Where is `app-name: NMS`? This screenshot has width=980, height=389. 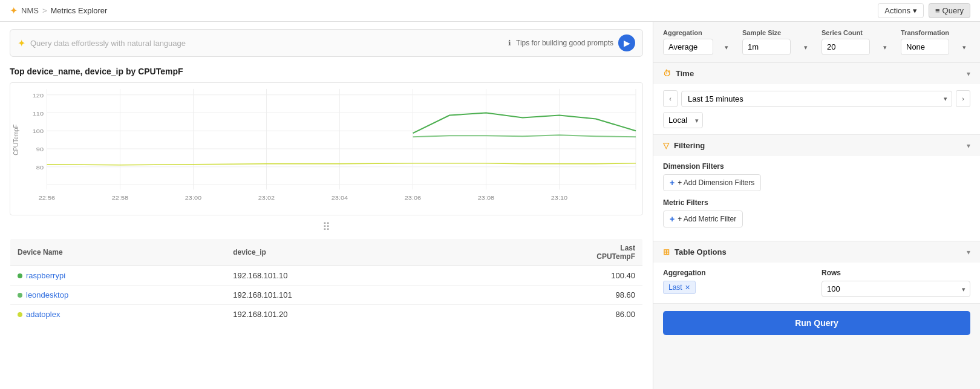 app-name: NMS is located at coordinates (30, 11).